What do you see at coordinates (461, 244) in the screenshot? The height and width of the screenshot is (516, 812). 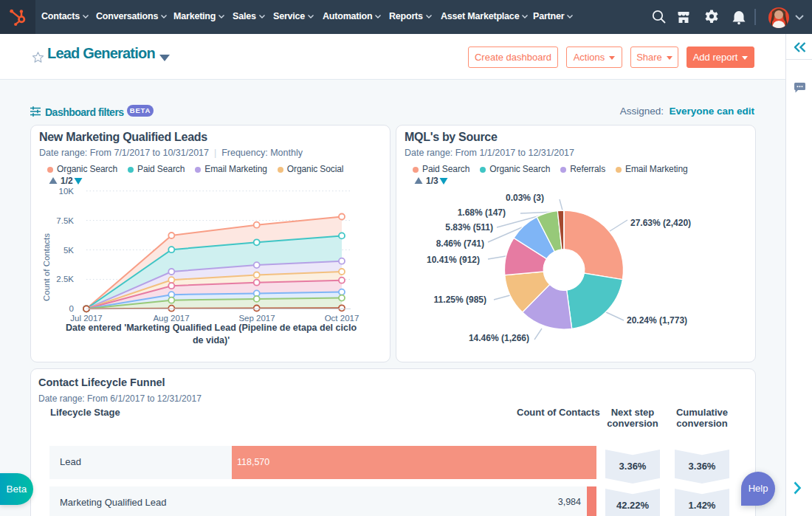 I see `svg-text: 8.46% (741)` at bounding box center [461, 244].